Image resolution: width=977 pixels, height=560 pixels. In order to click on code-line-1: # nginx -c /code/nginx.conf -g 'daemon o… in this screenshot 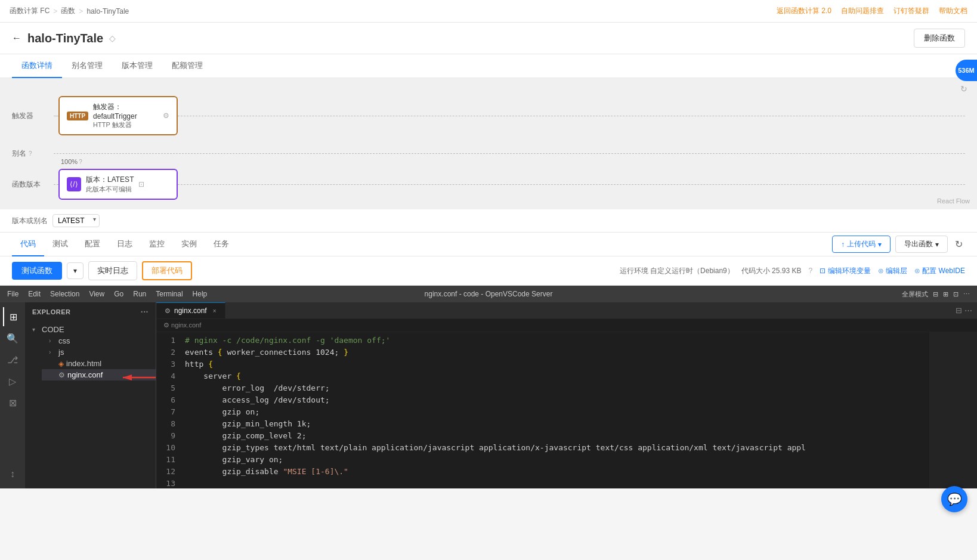, I will do `click(555, 341)`.